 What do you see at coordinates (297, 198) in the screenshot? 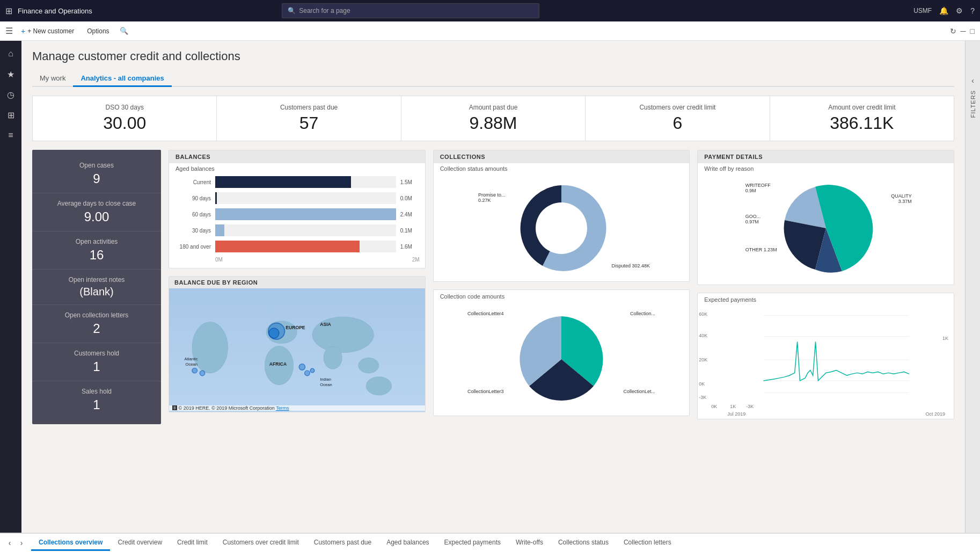
I see `bar-row-90: 90 days 0.0M` at bounding box center [297, 198].